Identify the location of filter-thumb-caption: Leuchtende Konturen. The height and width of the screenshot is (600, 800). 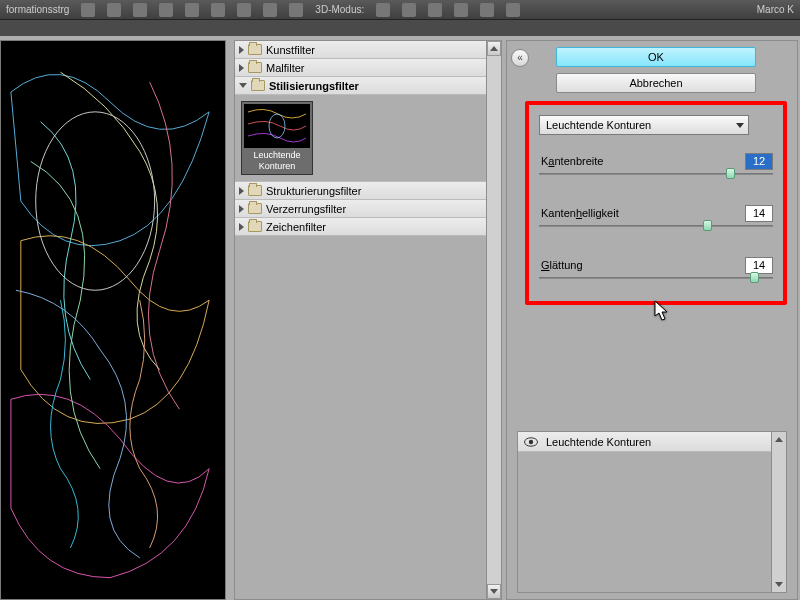
(277, 160).